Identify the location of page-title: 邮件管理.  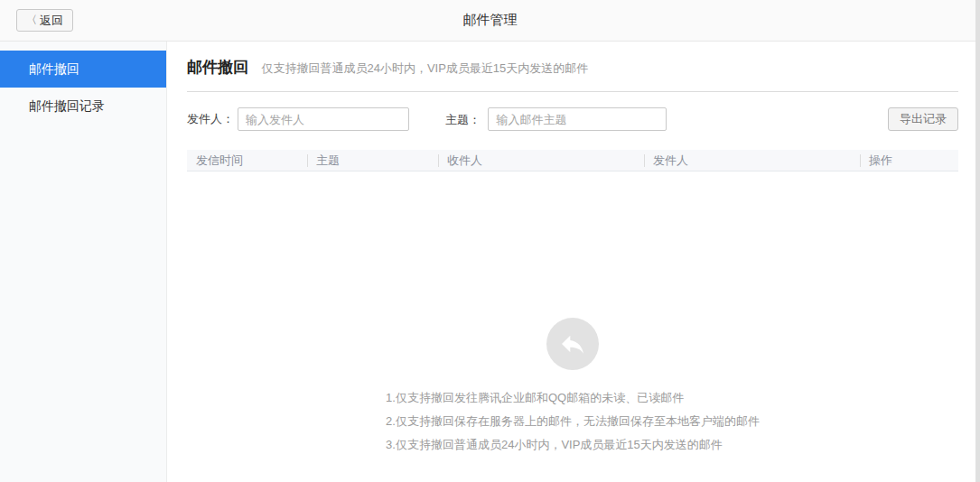
(490, 20).